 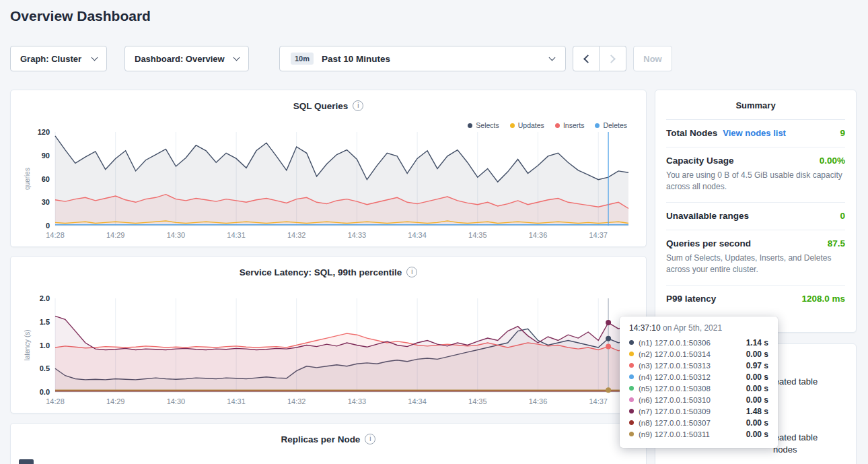 What do you see at coordinates (674, 354) in the screenshot?
I see `tooltip-node-label: (n2) 127.0.0.1:50314` at bounding box center [674, 354].